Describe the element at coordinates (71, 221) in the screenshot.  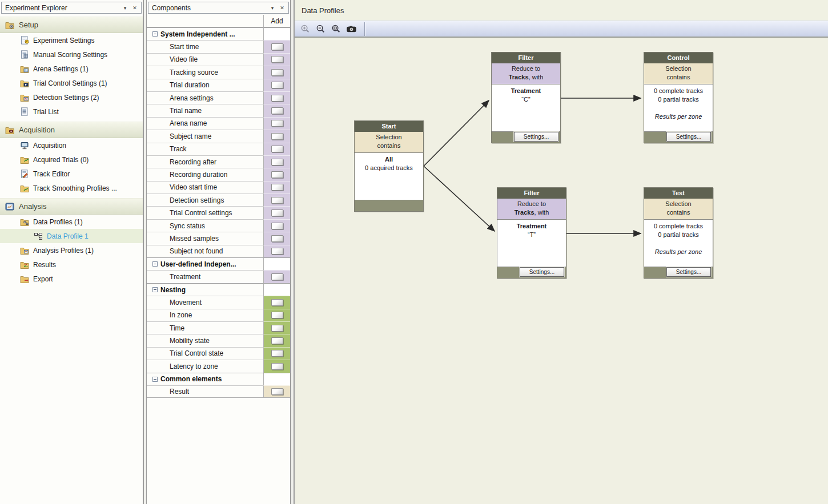
I see `tree-item-data-profiles-1: Data Profiles (1)` at that location.